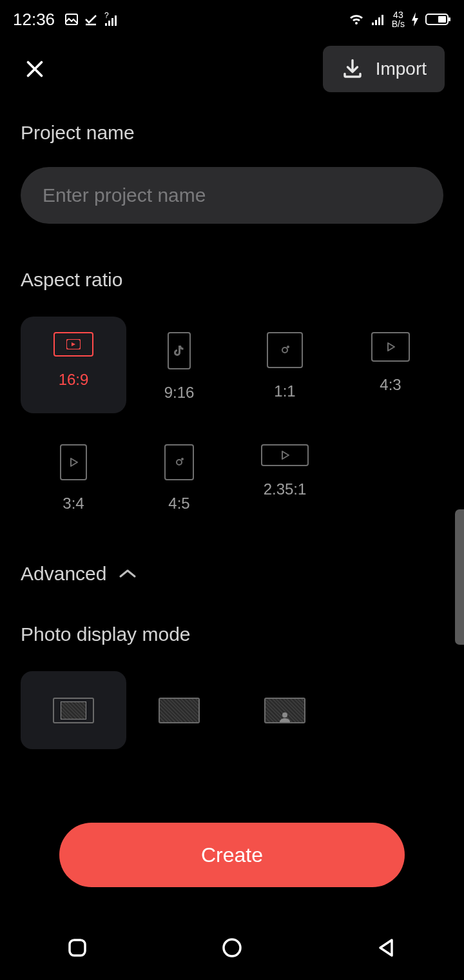 The image size is (464, 980). What do you see at coordinates (73, 504) in the screenshot?
I see `aspect-label: 3:4` at bounding box center [73, 504].